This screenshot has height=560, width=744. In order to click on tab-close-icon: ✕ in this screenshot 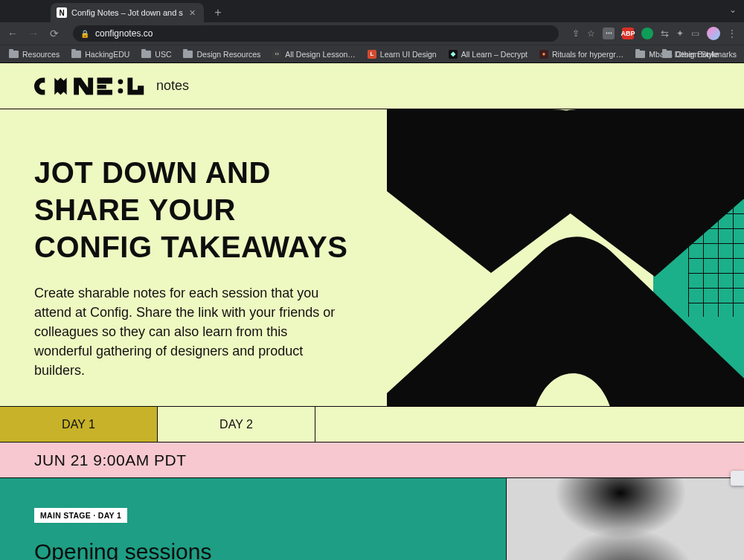, I will do `click(193, 13)`.